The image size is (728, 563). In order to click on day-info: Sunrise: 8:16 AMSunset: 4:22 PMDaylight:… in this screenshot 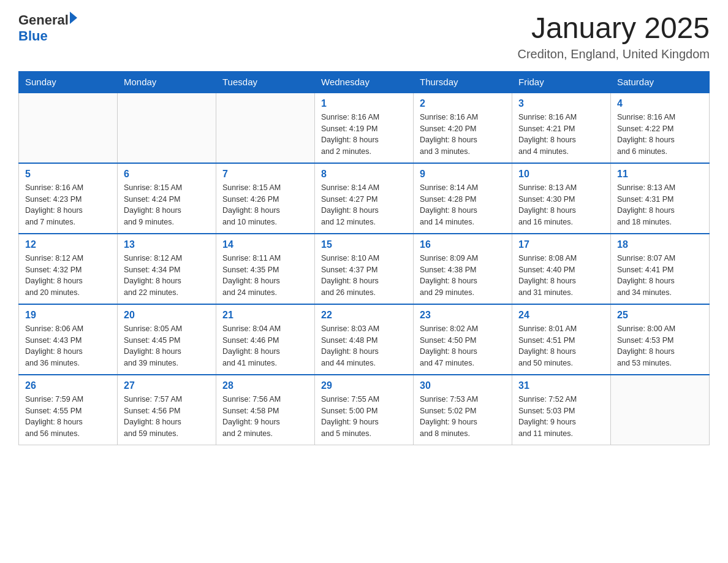, I will do `click(660, 135)`.